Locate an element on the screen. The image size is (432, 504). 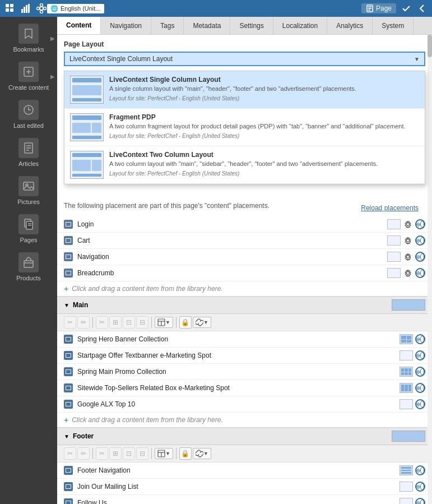
placement-thumb-spring-main-promo is located at coordinates (406, 372).